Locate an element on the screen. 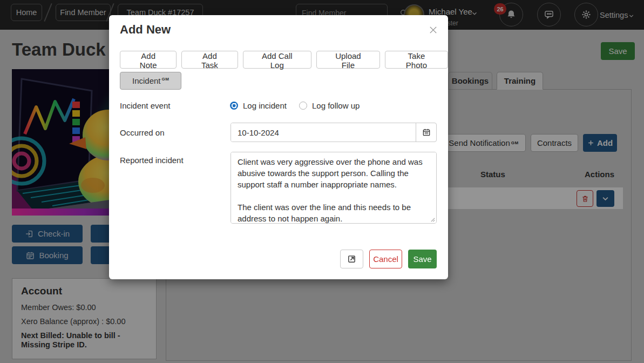 This screenshot has width=644, height=363. take-photo-button: Take Photo is located at coordinates (417, 59).